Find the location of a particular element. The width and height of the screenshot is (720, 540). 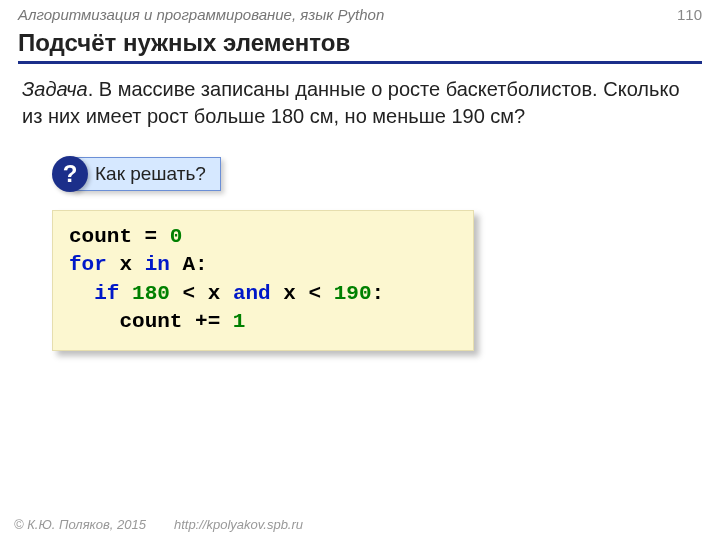

code-txt: A: is located at coordinates (189, 264).